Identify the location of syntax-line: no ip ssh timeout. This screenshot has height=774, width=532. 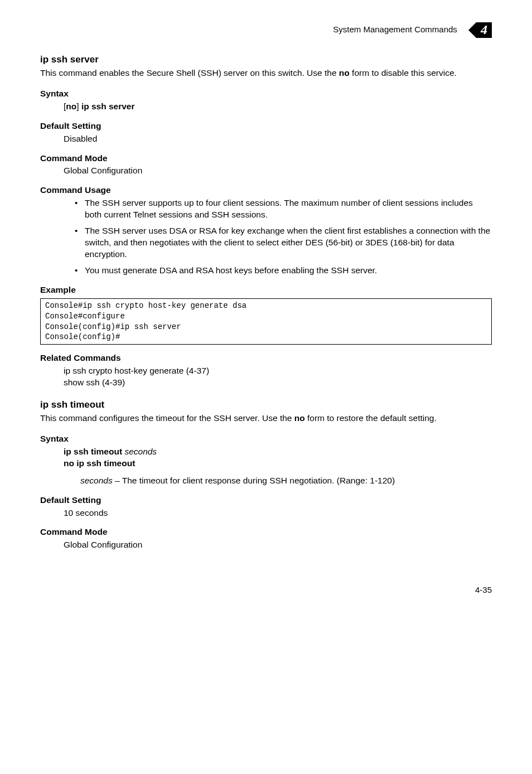
(278, 464).